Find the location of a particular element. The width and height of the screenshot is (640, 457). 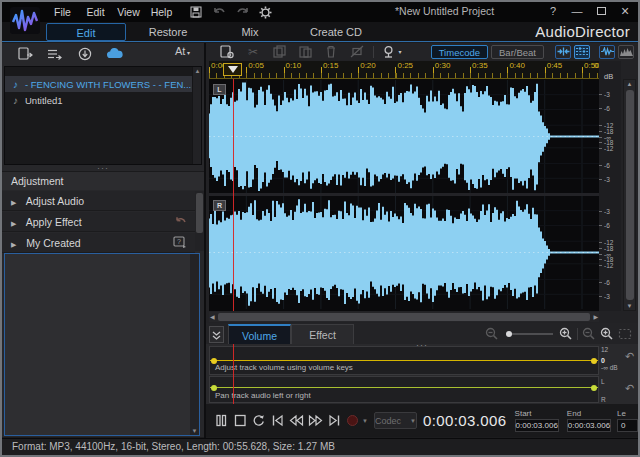

waveform-view-button is located at coordinates (607, 52).